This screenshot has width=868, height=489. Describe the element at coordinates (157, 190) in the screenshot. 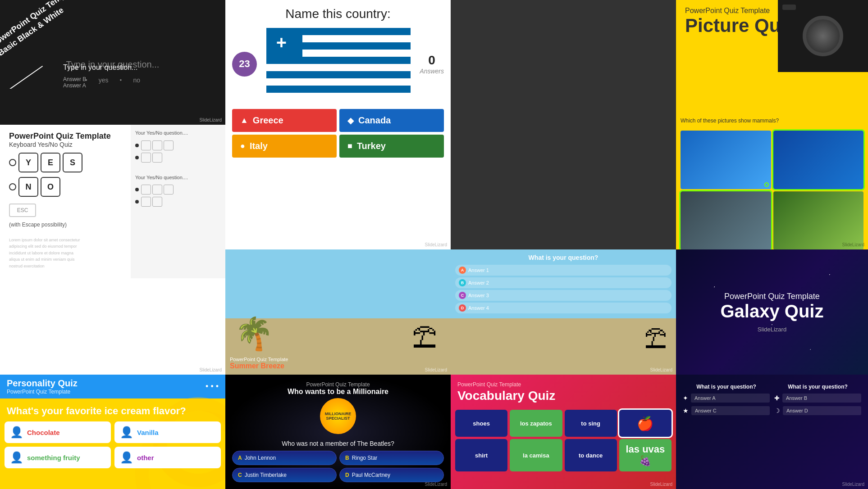

I see `opt-box-e2` at that location.